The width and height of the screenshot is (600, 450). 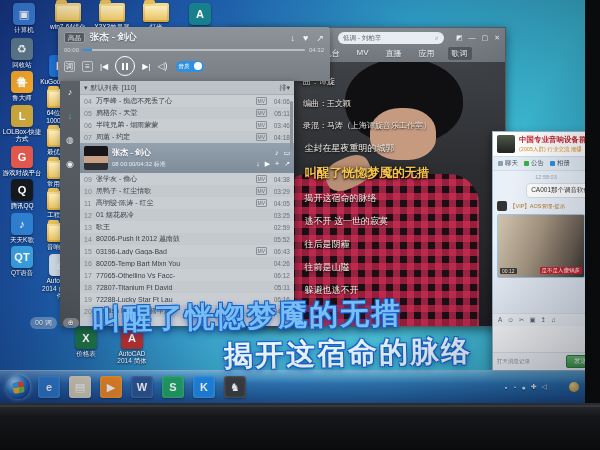 I want to click on tray-icon: ▪, so click(x=506, y=388).